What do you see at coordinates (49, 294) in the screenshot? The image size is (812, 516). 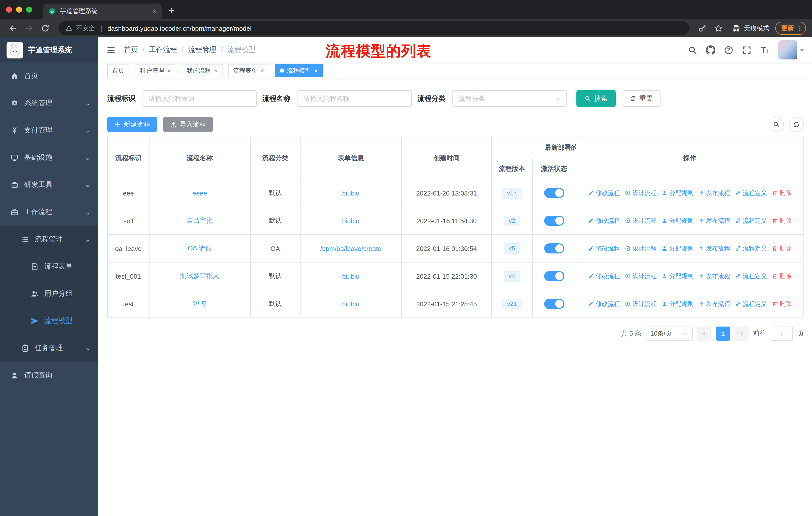 I see `sidebar-item-user-group: 用户分组` at bounding box center [49, 294].